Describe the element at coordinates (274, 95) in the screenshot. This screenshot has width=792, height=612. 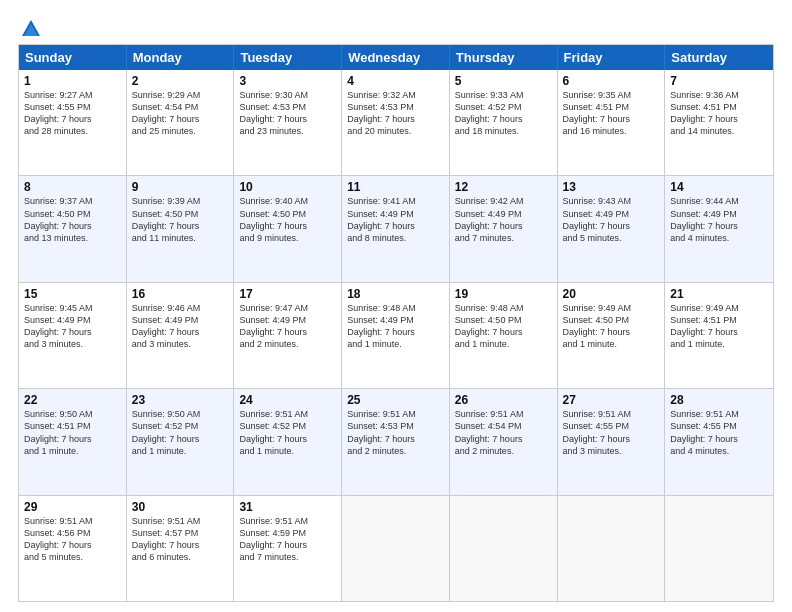
I see `cell-line-0: Sunrise: 9:30 AM` at that location.